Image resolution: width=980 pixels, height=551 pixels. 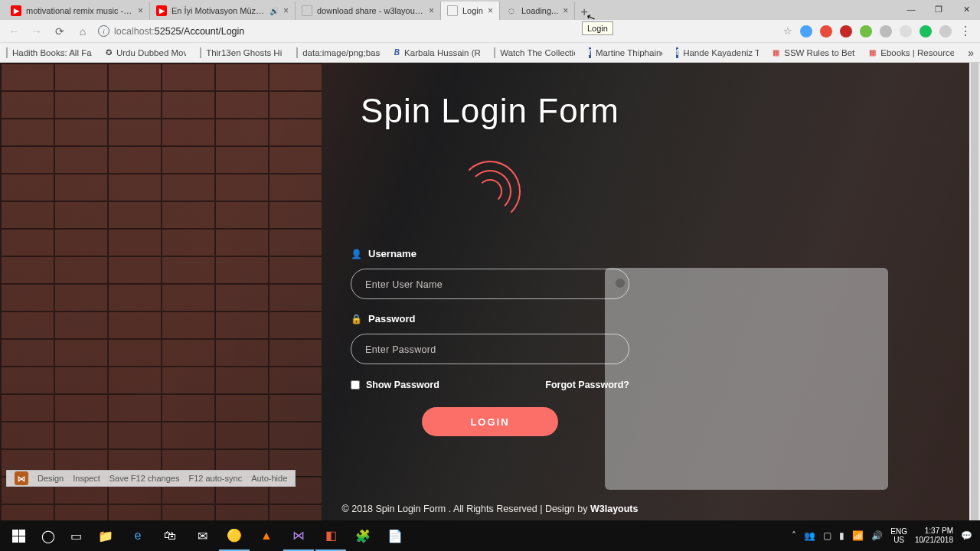 I want to click on tab-w3layouts: download share - w3layouts.com ×, so click(x=368, y=11).